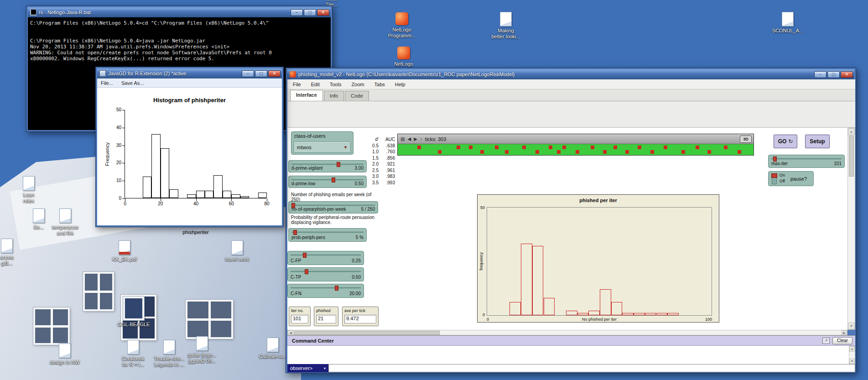 Image resolution: width=868 pixels, height=380 pixels. I want to click on interface-vscrollbar: ▲ ▼, so click(851, 229).